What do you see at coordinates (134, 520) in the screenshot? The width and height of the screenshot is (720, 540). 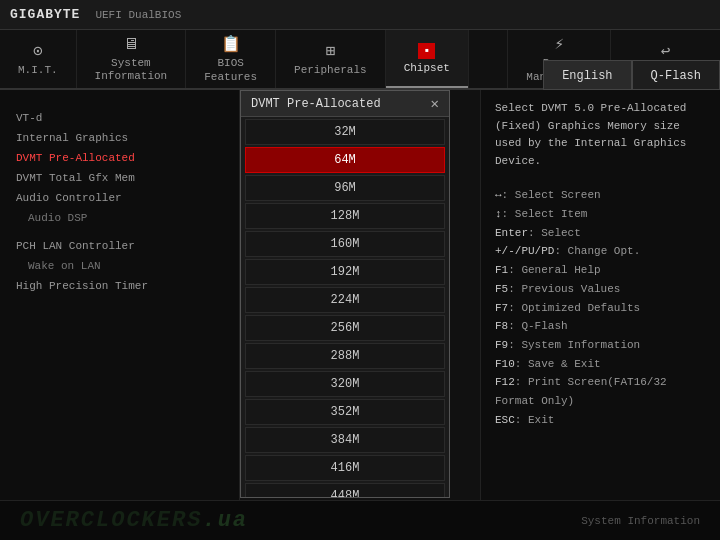 I see `watermark: OVERCLOCKERS.ua` at bounding box center [134, 520].